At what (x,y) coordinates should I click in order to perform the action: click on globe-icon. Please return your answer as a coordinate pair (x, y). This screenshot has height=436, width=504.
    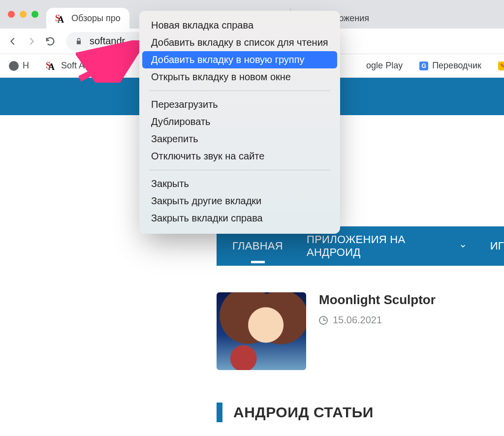
    Looking at the image, I should click on (14, 66).